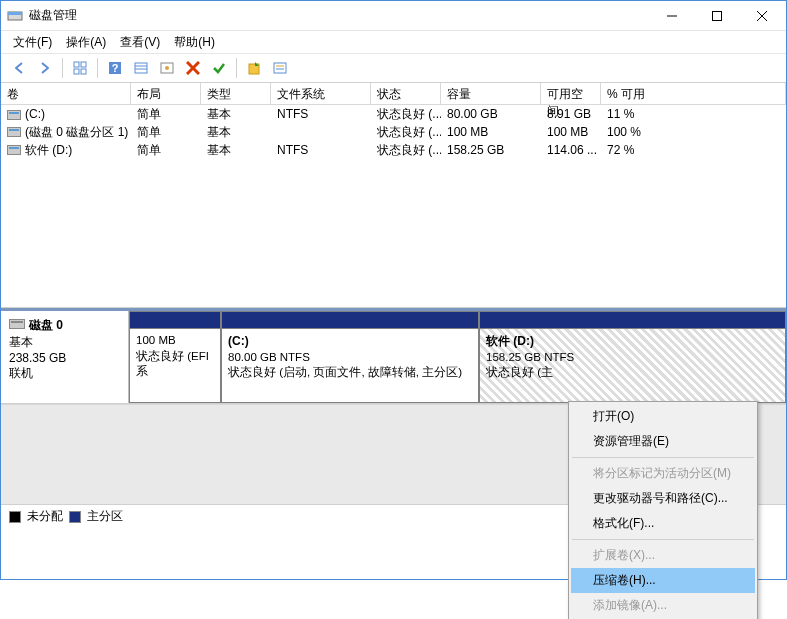 The image size is (787, 619). What do you see at coordinates (80, 68) in the screenshot?
I see `grid-view-icon` at bounding box center [80, 68].